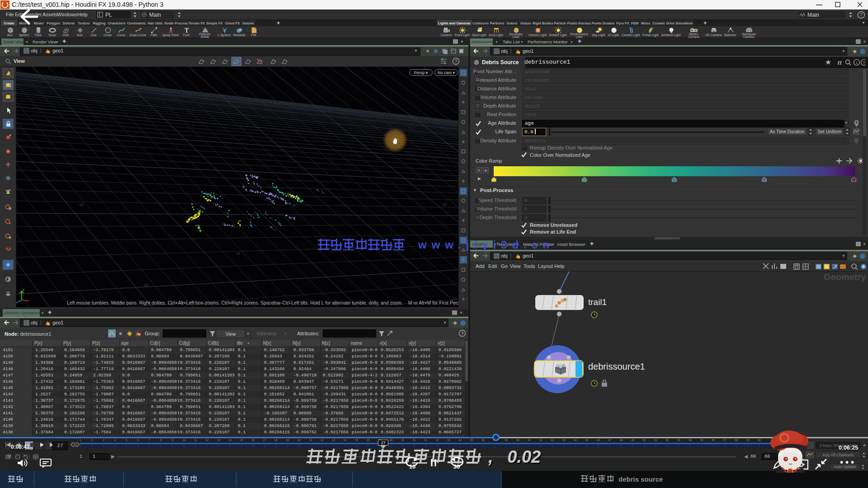 The height and width of the screenshot is (488, 868). I want to click on svg-text: 58, so click(736, 440).